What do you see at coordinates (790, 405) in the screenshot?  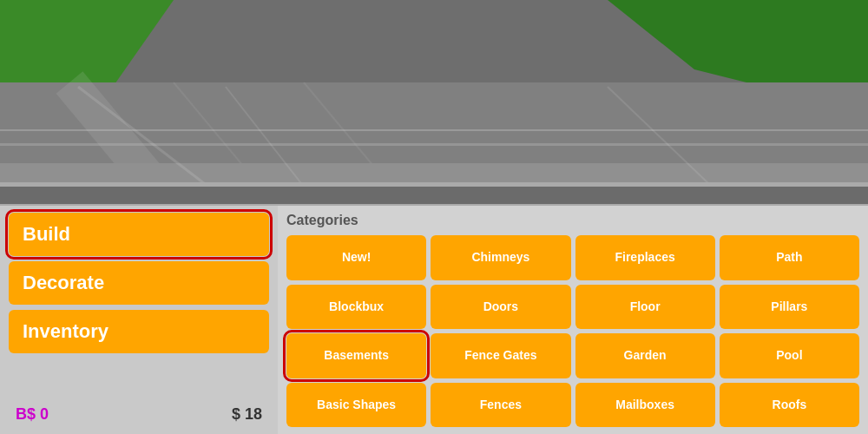 I see `cat-roofs: Roofs` at bounding box center [790, 405].